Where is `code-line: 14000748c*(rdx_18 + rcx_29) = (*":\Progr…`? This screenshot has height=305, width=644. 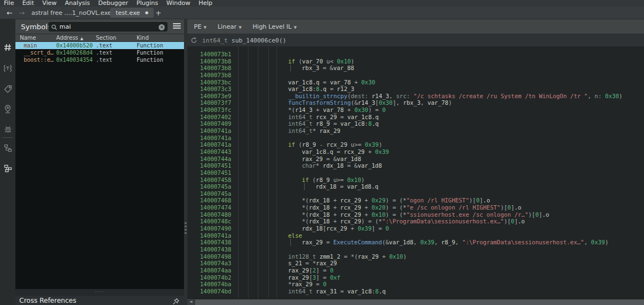 code-line: 14000748c*(rdx_18 + rcx_29) = (*":\Progr… is located at coordinates (415, 222).